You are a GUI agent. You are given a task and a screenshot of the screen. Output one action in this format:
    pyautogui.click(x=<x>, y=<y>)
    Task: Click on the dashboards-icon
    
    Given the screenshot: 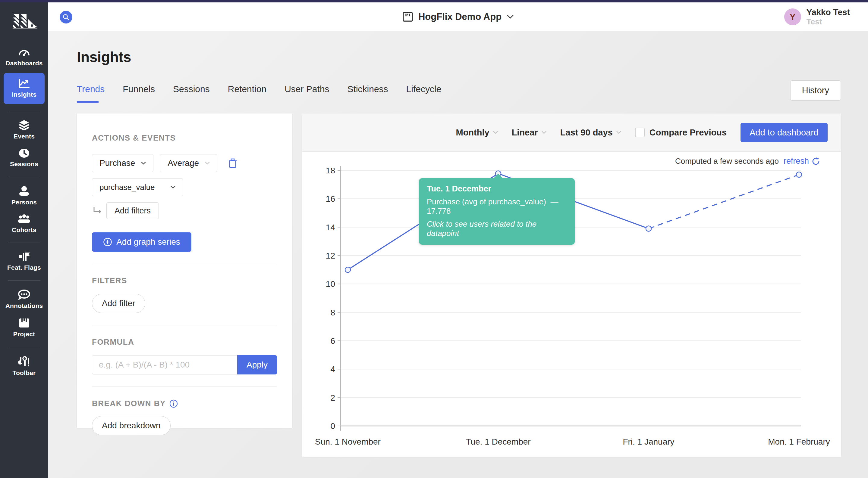 What is the action you would take?
    pyautogui.click(x=24, y=53)
    